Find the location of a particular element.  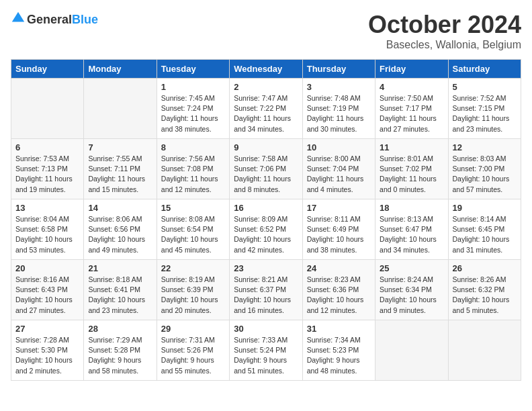

day-number: 5 is located at coordinates (485, 87).